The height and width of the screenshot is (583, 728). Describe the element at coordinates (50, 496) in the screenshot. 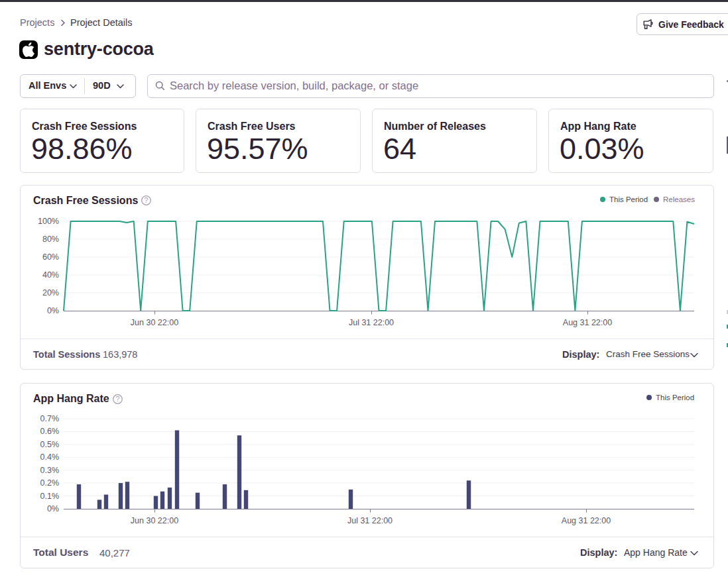

I see `svg-text: 0.1%` at that location.